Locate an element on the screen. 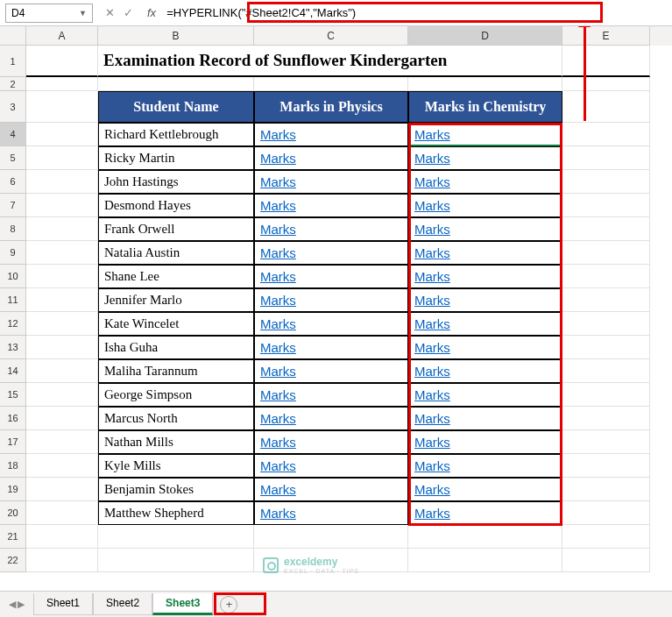 The width and height of the screenshot is (672, 617). student-name-cell: Marcus North is located at coordinates (176, 419).